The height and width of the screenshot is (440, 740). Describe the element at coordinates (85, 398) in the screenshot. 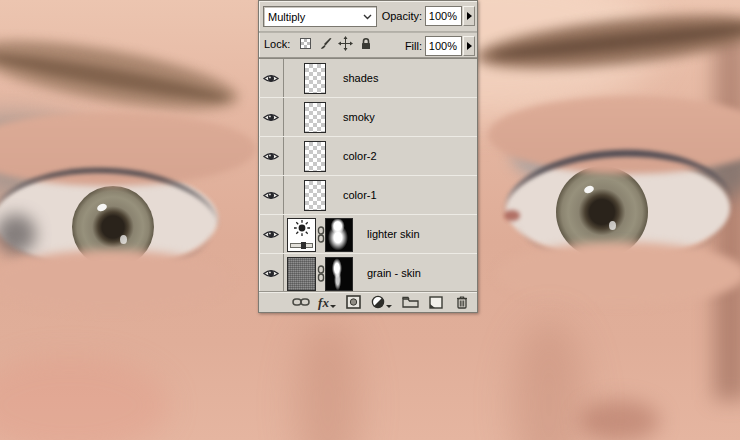

I see `cheek-blush` at that location.